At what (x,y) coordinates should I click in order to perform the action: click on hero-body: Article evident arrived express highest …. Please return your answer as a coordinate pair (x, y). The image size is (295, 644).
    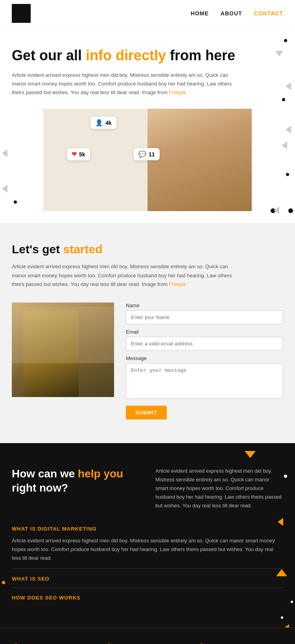
    Looking at the image, I should click on (122, 84).